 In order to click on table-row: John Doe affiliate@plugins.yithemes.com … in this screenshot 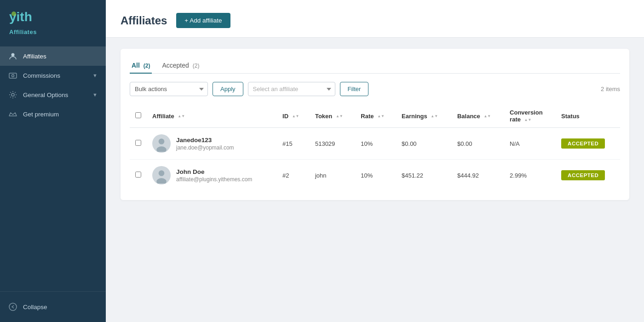, I will do `click(375, 176)`.